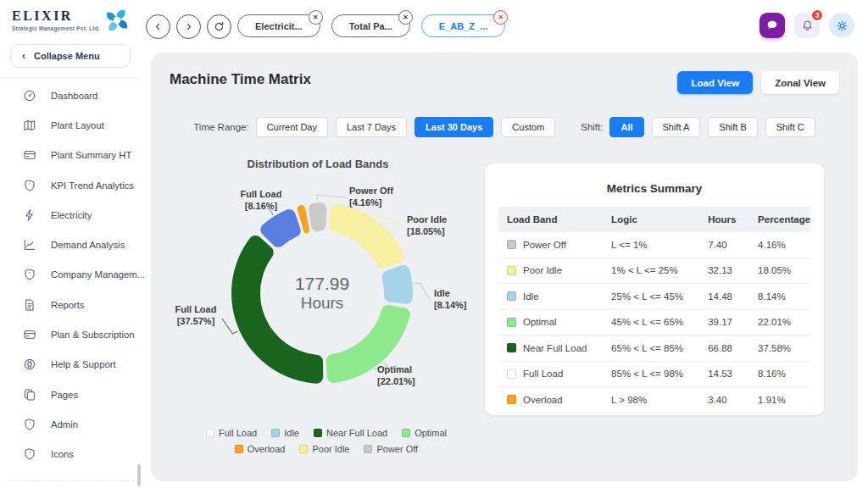  Describe the element at coordinates (781, 322) in the screenshot. I see `band-percentage: 22.01%` at that location.